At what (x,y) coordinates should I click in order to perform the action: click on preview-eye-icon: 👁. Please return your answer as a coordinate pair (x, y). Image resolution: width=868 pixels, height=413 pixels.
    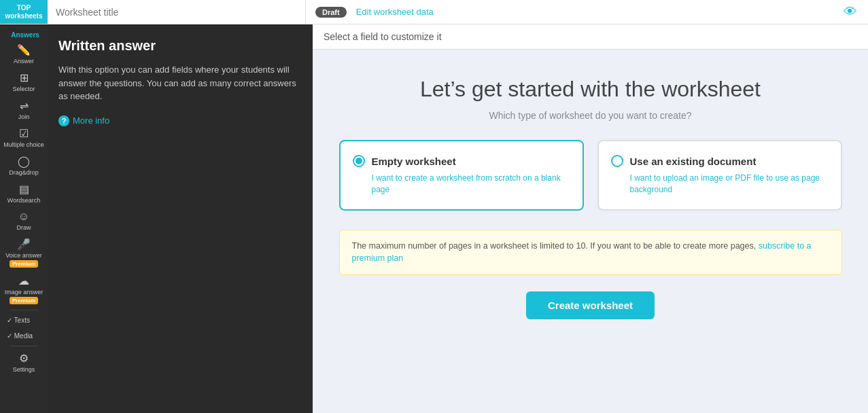
    Looking at the image, I should click on (850, 12).